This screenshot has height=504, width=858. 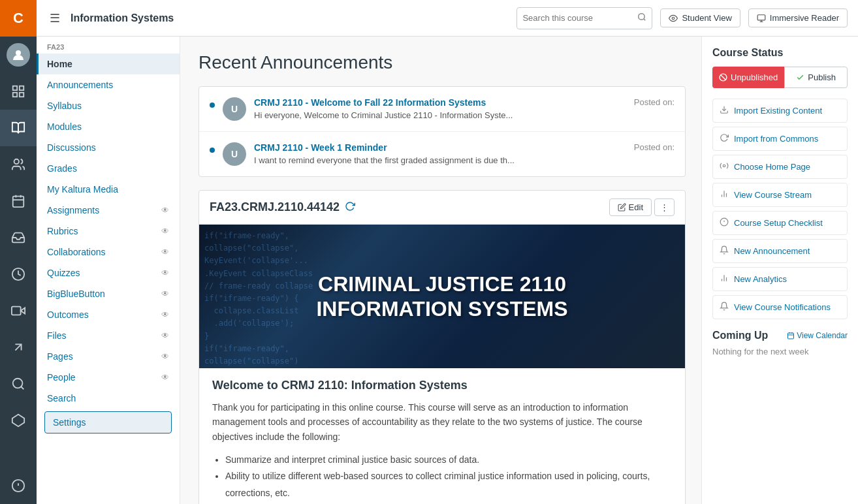 I want to click on sidebar-item-kaltura: My Kaltura Media, so click(x=108, y=189).